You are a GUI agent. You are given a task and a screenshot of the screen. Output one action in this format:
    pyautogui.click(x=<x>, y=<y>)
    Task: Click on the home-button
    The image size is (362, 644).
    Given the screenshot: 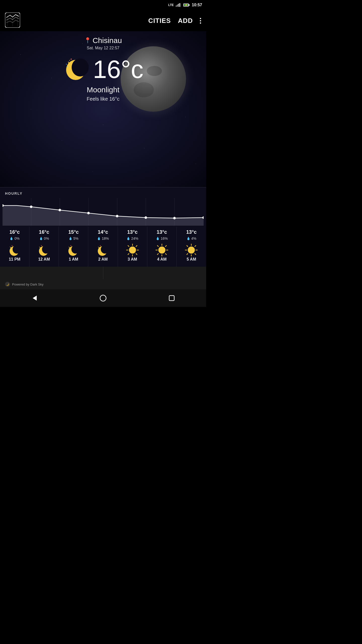 What is the action you would take?
    pyautogui.click(x=103, y=298)
    